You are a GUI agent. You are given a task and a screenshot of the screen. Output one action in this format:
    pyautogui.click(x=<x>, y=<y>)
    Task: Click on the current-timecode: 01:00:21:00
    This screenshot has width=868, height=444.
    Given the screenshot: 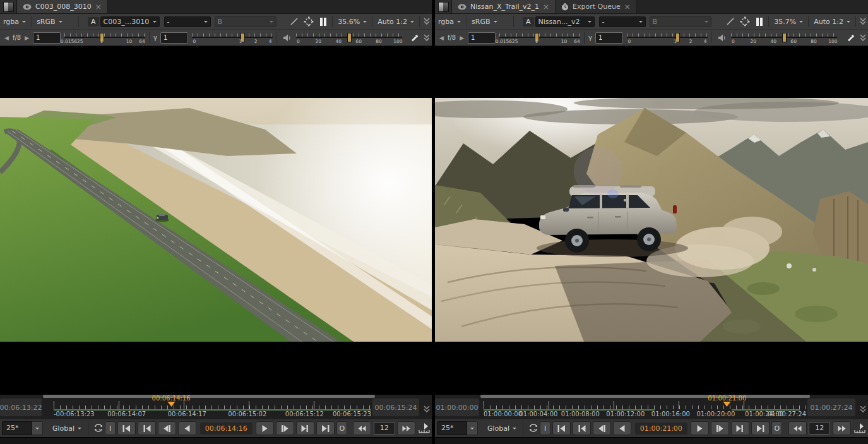 What is the action you would take?
    pyautogui.click(x=662, y=428)
    